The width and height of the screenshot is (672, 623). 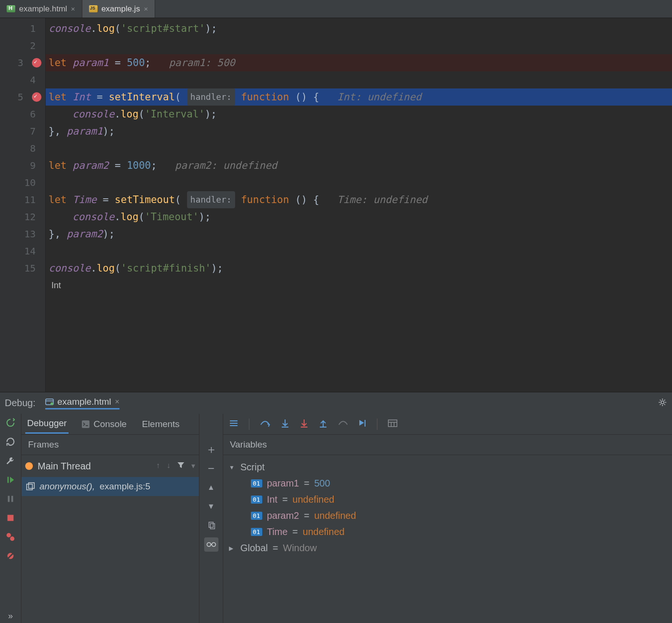 What do you see at coordinates (85, 402) in the screenshot?
I see `session-label: example.html` at bounding box center [85, 402].